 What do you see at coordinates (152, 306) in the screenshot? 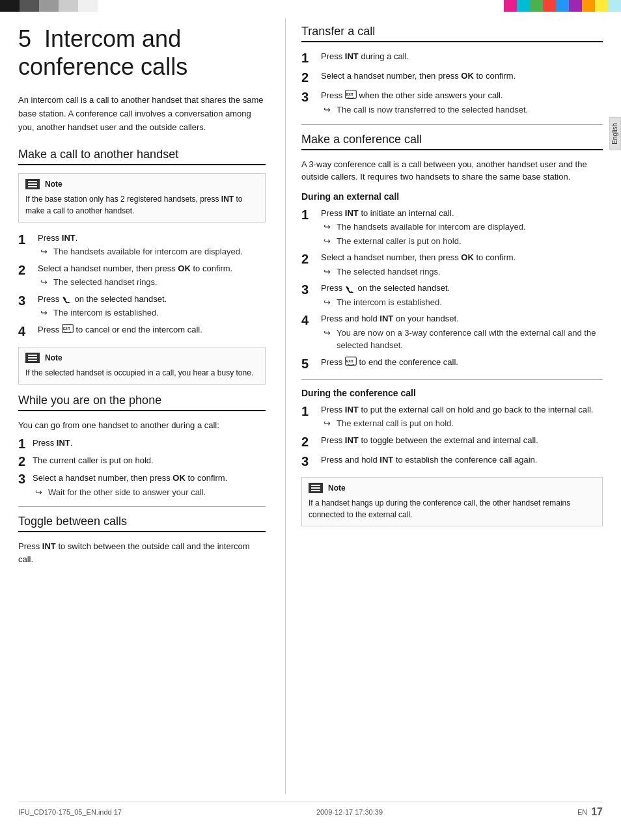
I see `step-content-3: Press on the selected handset. ↪ The int…` at bounding box center [152, 306].